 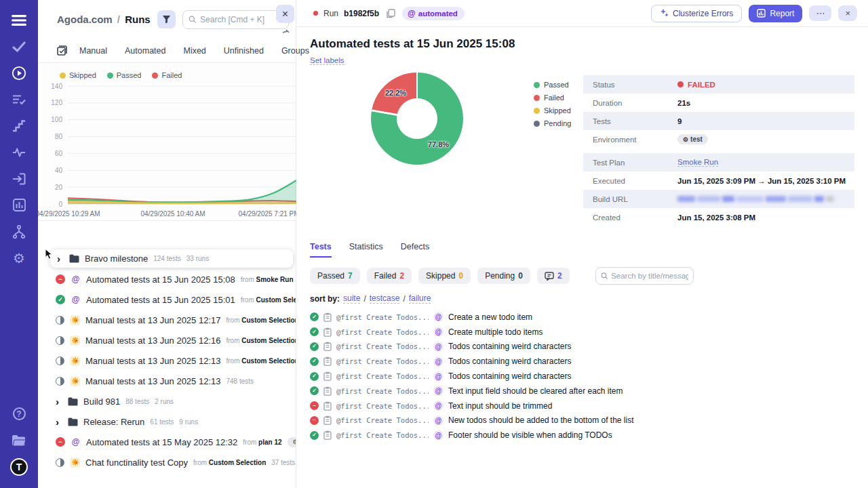 I want to click on tab-tests: Tests, so click(x=321, y=249).